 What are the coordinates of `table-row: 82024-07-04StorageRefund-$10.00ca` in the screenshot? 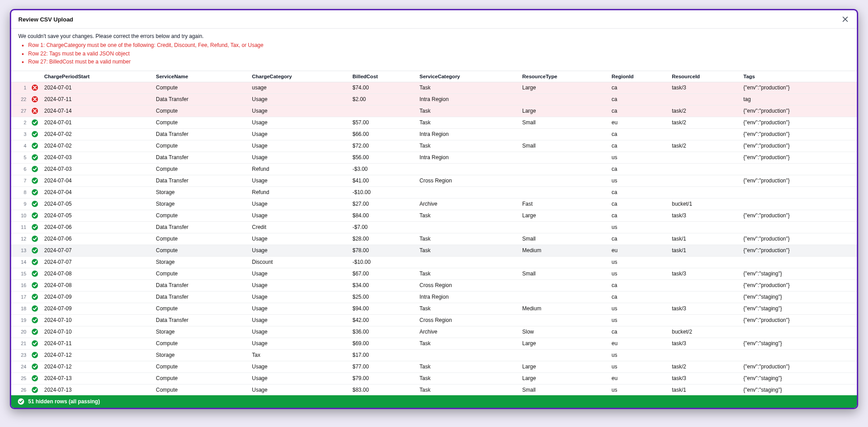 It's located at (434, 192).